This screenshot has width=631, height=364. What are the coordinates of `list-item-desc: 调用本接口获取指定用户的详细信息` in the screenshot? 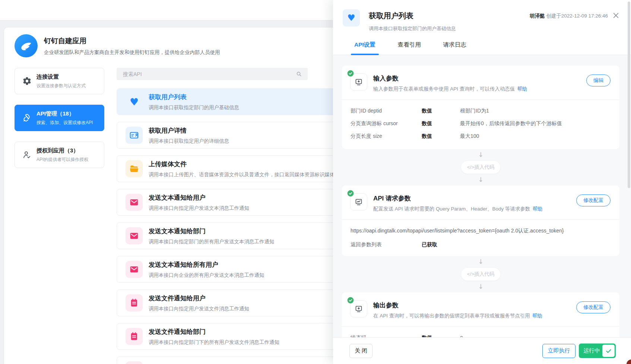 It's located at (189, 141).